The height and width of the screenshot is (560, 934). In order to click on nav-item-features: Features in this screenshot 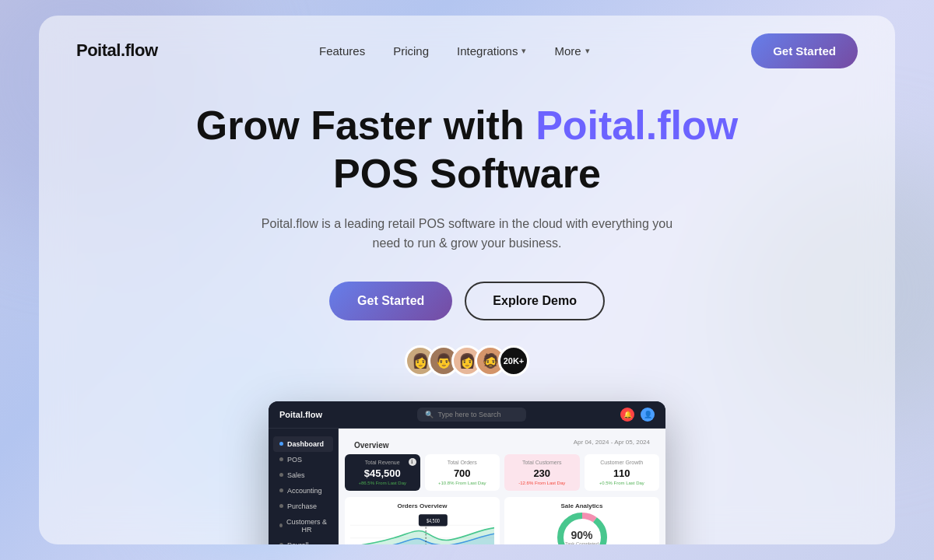, I will do `click(342, 51)`.